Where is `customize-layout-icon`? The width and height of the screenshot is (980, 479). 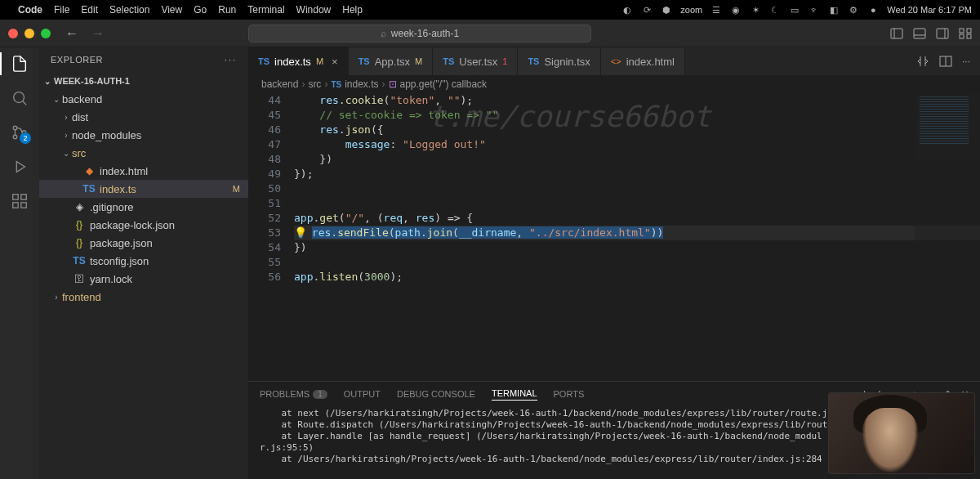 customize-layout-icon is located at coordinates (965, 34).